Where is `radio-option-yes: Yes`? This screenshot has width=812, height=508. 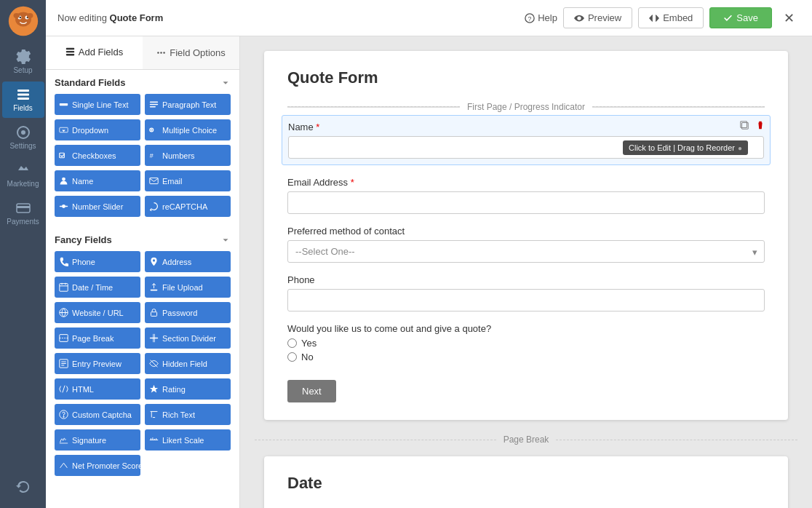
radio-option-yes: Yes is located at coordinates (526, 344).